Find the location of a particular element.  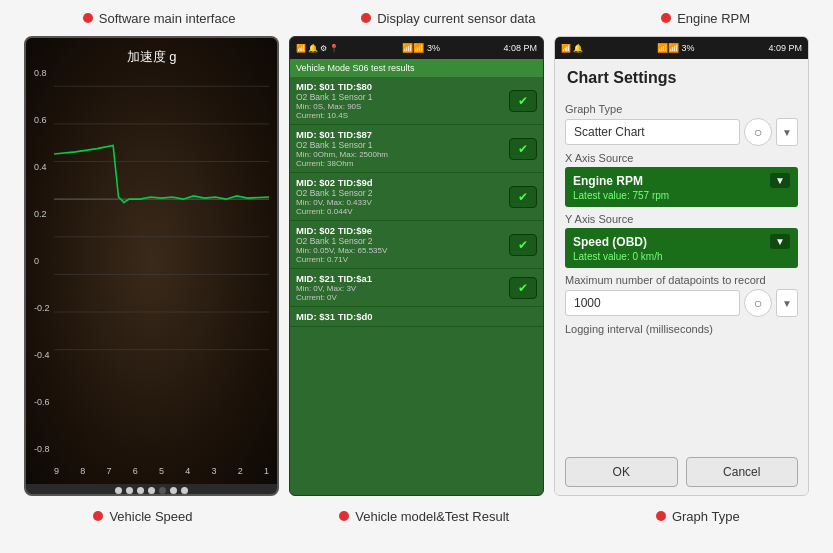

sensor-mid-5: MID: $21 TID:$a1 is located at coordinates (400, 278).